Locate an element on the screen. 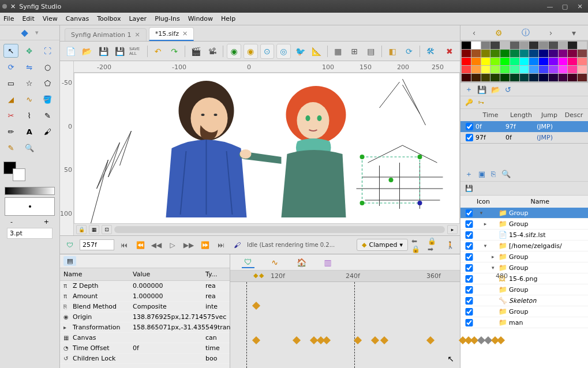 The width and height of the screenshot is (588, 368). param-row: πAmount1.000000rea is located at coordinates (145, 296).